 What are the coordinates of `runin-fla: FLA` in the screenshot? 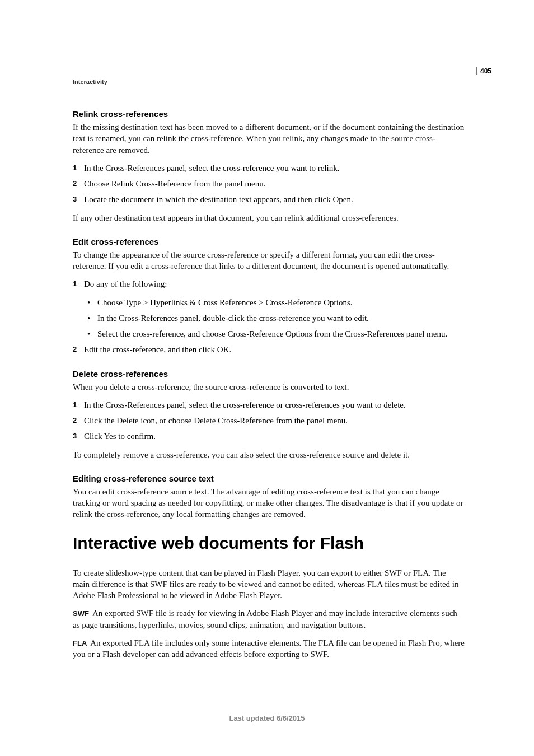 It's located at (79, 643).